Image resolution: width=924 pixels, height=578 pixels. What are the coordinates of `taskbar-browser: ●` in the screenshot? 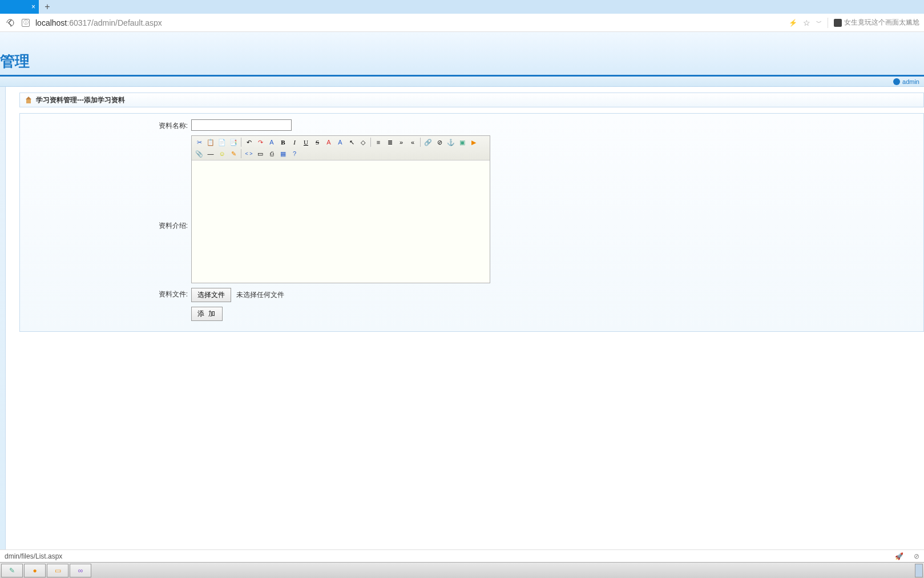 It's located at (35, 571).